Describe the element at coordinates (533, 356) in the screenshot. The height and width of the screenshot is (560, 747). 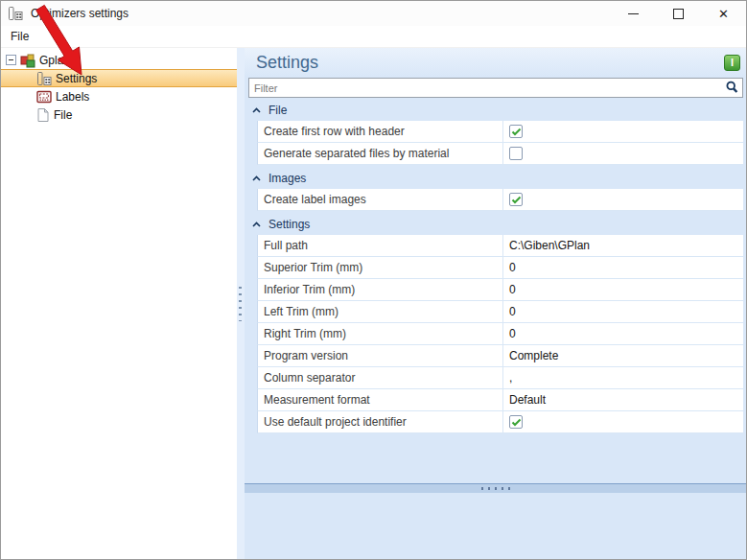
I see `value-text: Complete` at that location.